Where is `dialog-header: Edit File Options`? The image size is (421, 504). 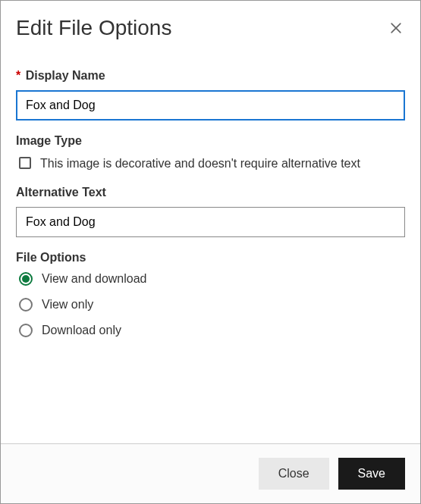
dialog-header: Edit File Options is located at coordinates (211, 24).